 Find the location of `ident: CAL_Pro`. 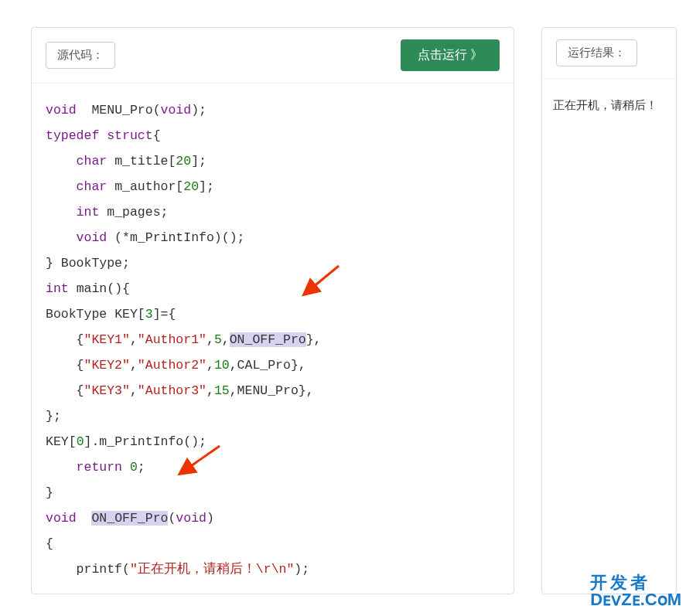

ident: CAL_Pro is located at coordinates (265, 365).